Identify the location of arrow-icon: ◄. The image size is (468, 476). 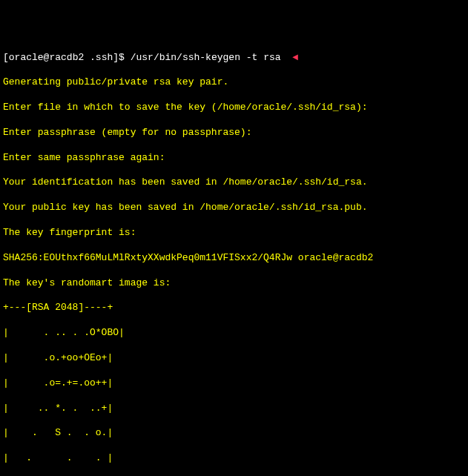
(295, 58).